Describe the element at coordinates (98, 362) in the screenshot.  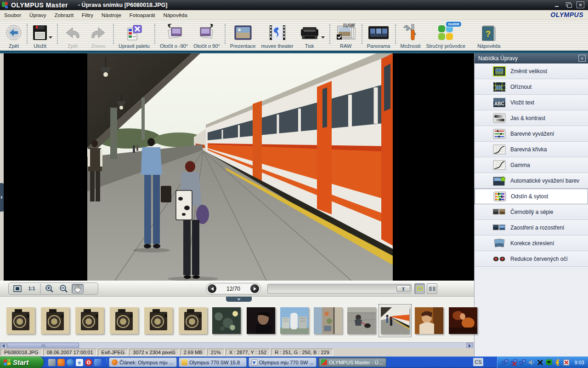
I see `messenger-icon` at that location.